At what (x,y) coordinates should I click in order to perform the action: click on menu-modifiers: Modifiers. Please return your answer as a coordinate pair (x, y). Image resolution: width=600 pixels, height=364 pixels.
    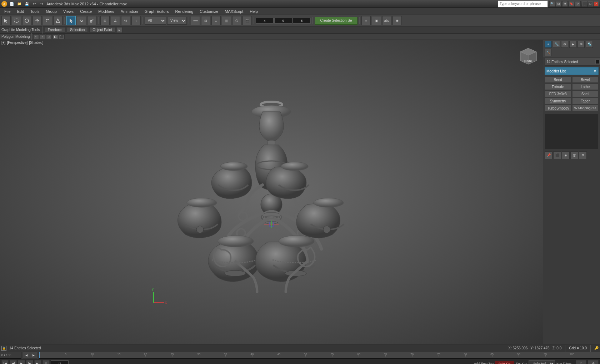
    Looking at the image, I should click on (106, 11).